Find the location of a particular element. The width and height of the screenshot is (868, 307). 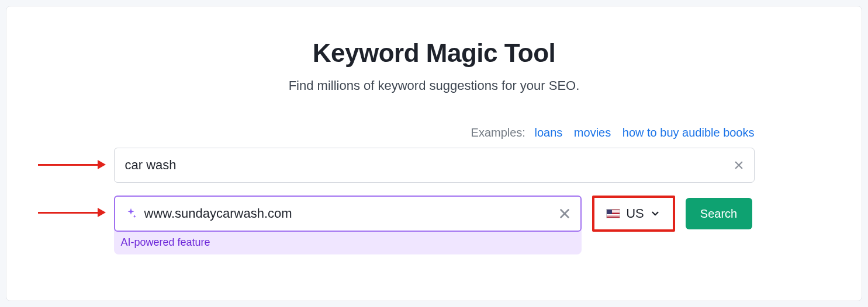

example-link-movies: movies is located at coordinates (593, 132).